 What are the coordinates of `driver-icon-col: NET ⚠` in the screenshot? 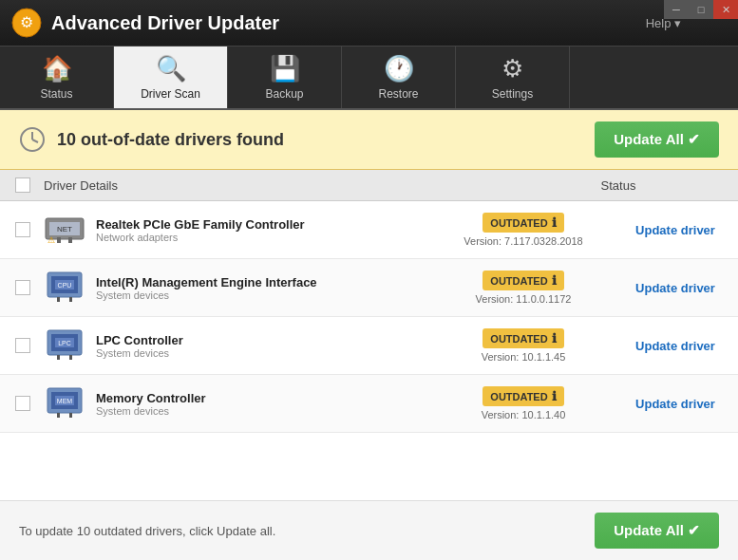 It's located at (70, 230).